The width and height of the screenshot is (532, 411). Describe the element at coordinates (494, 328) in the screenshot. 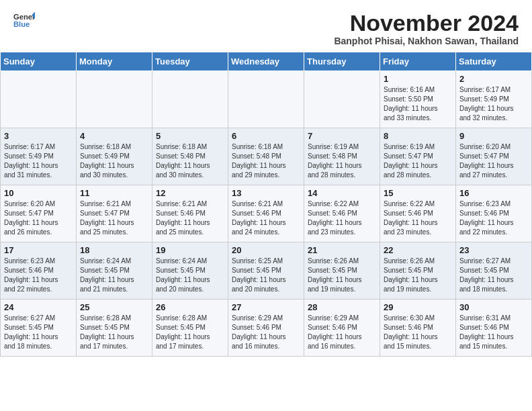

I see `calendar-day-cell: 30Sunrise: 6:31 AM Sunset: 5:46 PM Dayli…` at that location.